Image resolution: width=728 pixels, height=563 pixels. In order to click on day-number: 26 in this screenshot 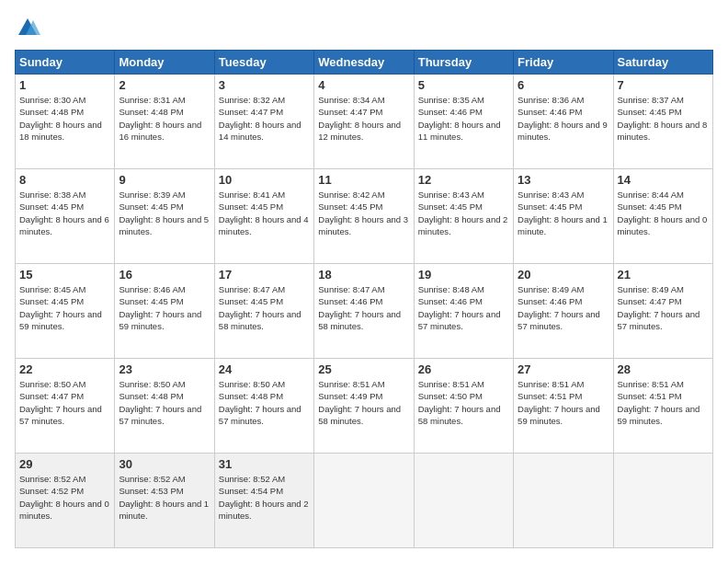, I will do `click(463, 370)`.